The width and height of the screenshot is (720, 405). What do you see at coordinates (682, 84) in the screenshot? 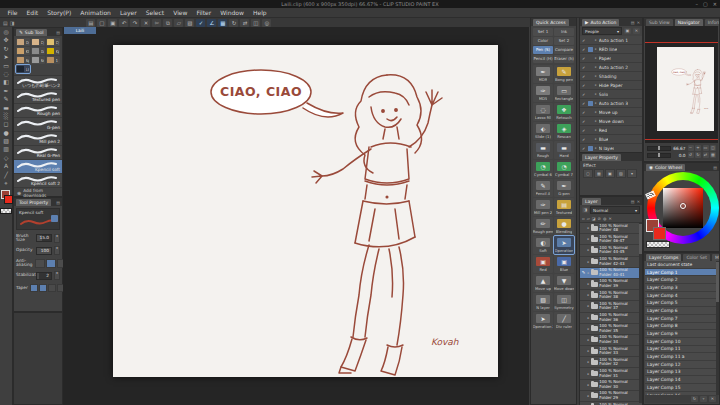
I see `navigator-preview` at bounding box center [682, 84].